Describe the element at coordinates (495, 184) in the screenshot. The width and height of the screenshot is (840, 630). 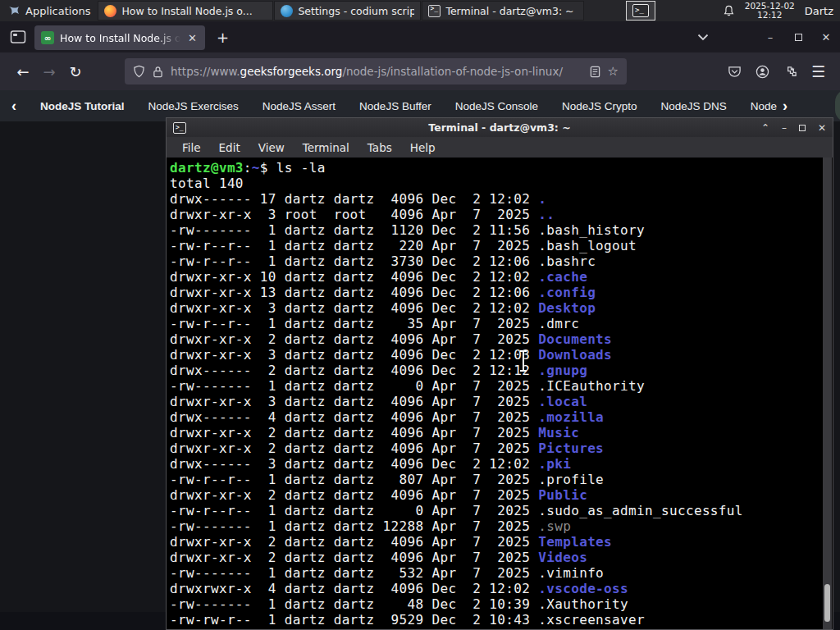
I see `total-line: total 140` at that location.